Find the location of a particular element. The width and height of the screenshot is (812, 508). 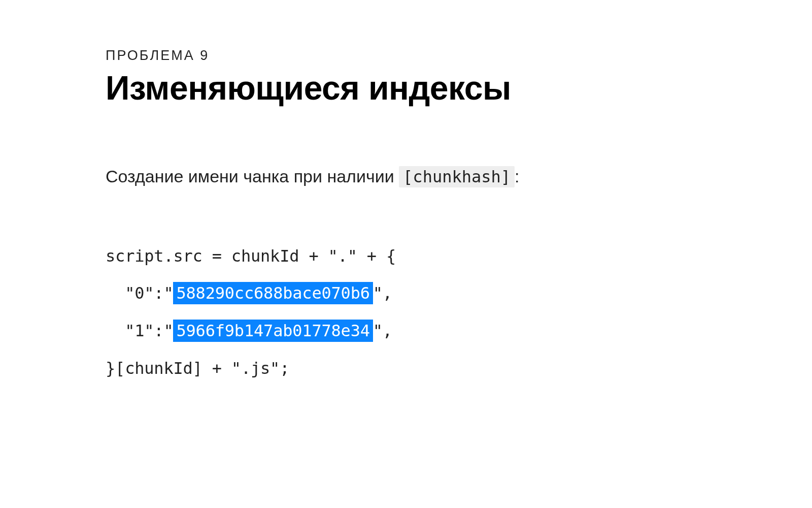

code-line-1: script.src = chunkId + "." + { is located at coordinates (251, 256).